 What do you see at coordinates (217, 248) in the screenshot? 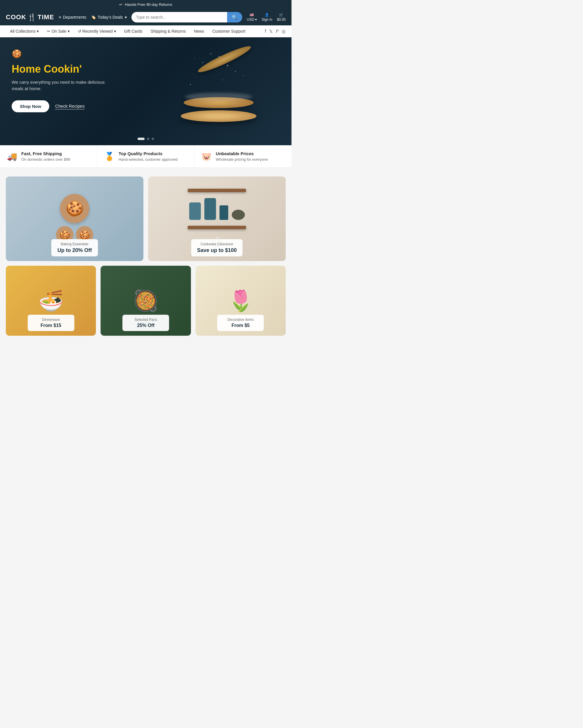
I see `promo-label-cookware: Cookware Clearance Save up to $100` at bounding box center [217, 248].